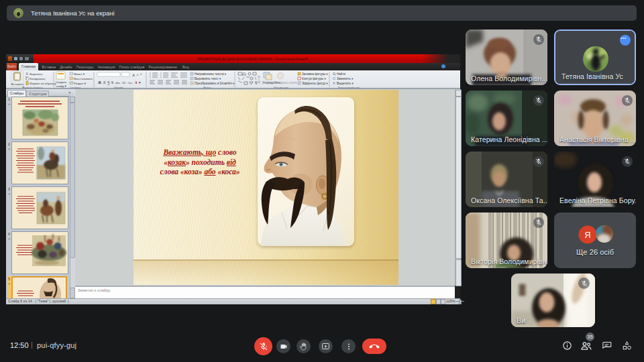  Describe the element at coordinates (345, 79) in the screenshot. I see `svg-text: Заменить ▾` at that location.